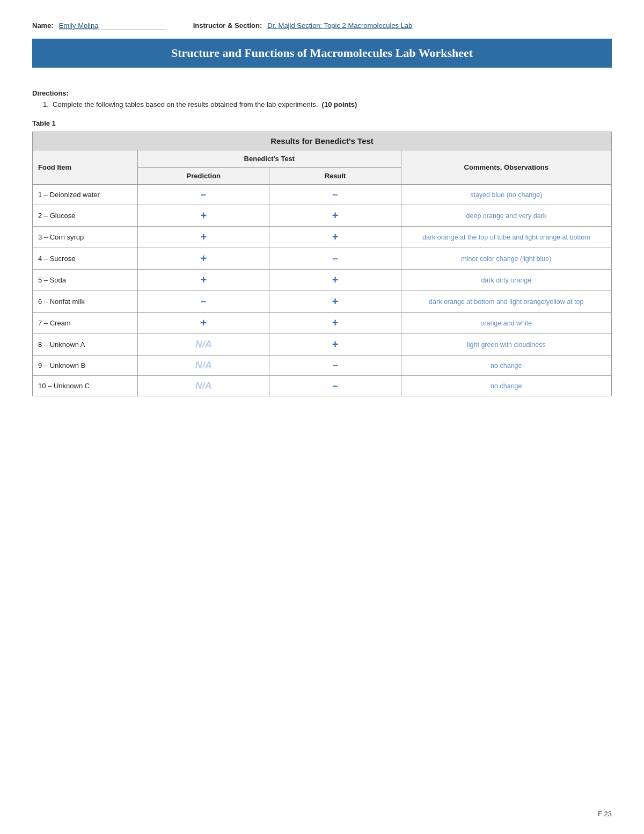 This screenshot has height=834, width=644. Describe the element at coordinates (327, 104) in the screenshot. I see `directions-item: 1. Complete the following tables based o…` at that location.